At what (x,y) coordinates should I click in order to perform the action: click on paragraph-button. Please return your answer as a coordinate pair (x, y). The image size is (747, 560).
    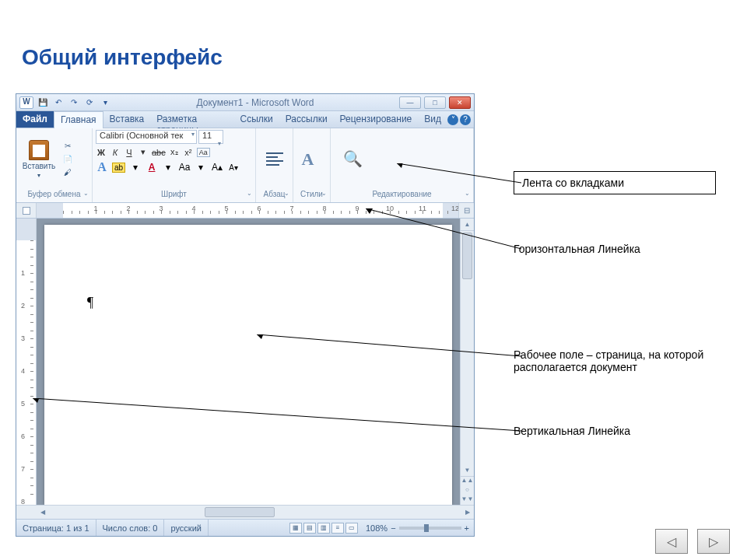
    Looking at the image, I should click on (274, 159).